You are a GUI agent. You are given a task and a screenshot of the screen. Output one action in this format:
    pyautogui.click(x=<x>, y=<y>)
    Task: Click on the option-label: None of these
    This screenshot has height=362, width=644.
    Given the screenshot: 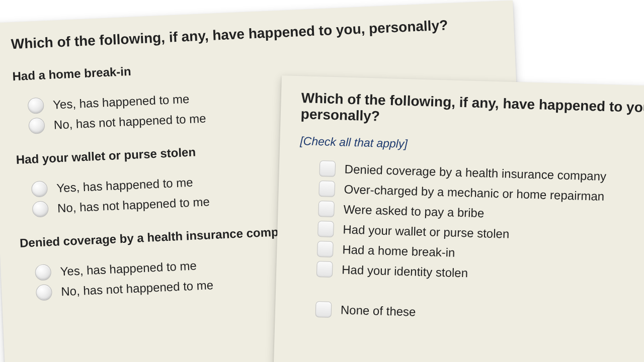 What is the action you would take?
    pyautogui.click(x=378, y=311)
    